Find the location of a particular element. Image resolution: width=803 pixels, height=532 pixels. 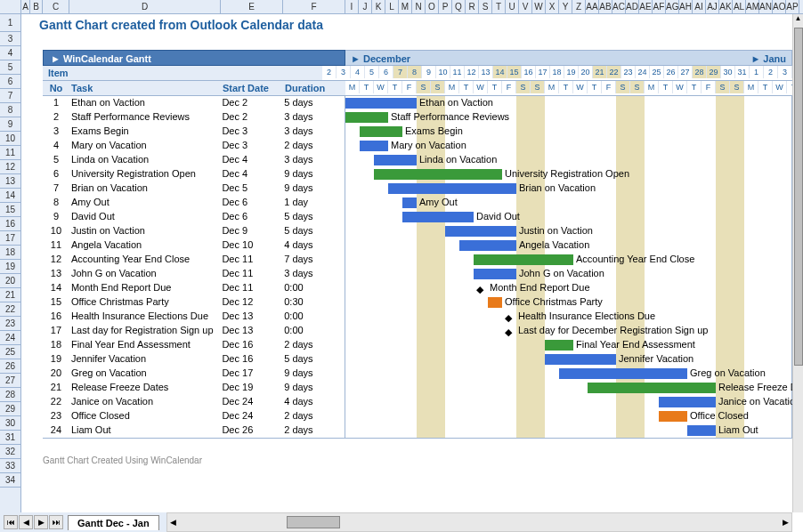

col-O: O is located at coordinates (433, 7).